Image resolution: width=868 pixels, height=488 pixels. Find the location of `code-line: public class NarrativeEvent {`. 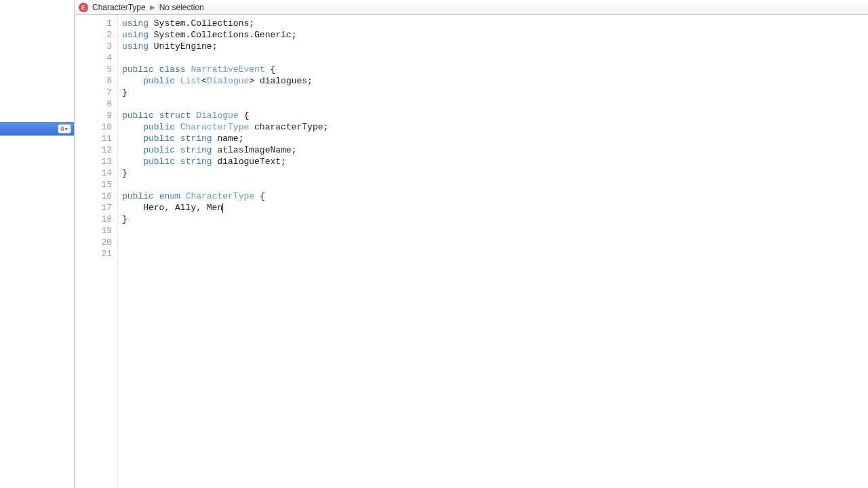

code-line: public class NarrativeEvent { is located at coordinates (495, 69).